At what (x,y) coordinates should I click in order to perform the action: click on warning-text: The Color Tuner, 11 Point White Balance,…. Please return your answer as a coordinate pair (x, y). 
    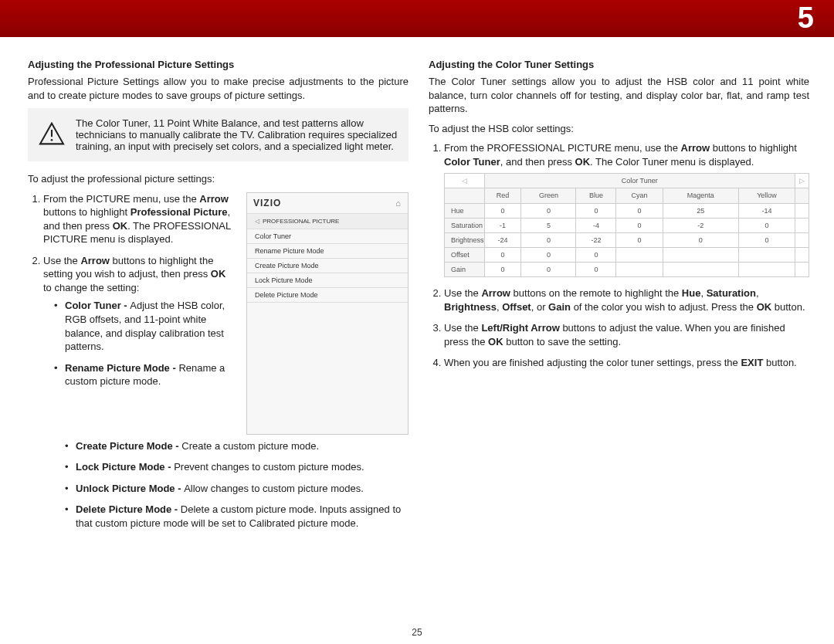
    Looking at the image, I should click on (236, 134).